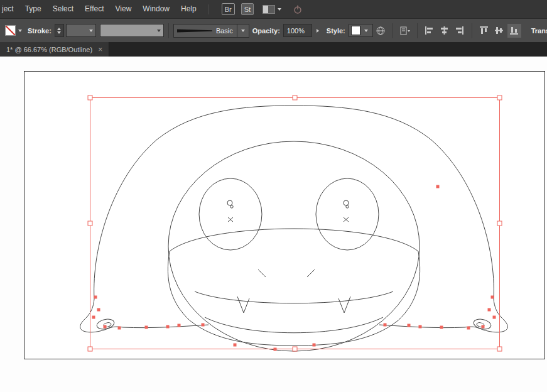  What do you see at coordinates (55, 49) in the screenshot?
I see `document-tab: 1* @ 66.67% (RGB/Outline) ×` at bounding box center [55, 49].